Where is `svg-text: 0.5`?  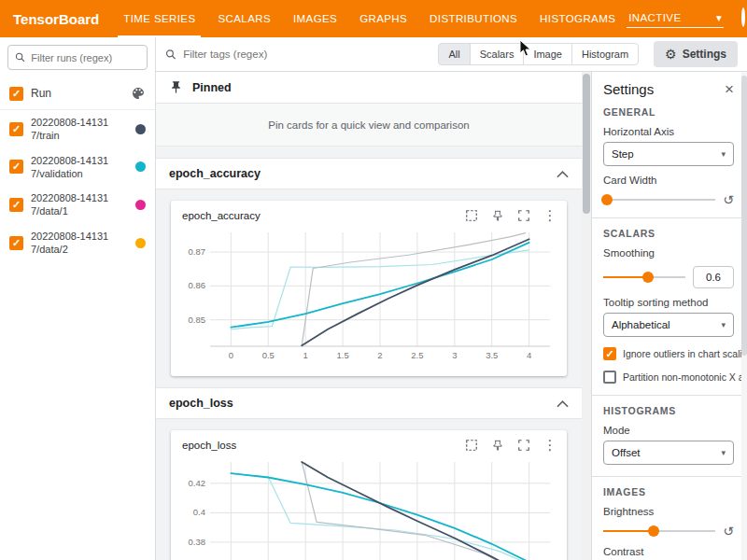
svg-text: 0.5 is located at coordinates (269, 355).